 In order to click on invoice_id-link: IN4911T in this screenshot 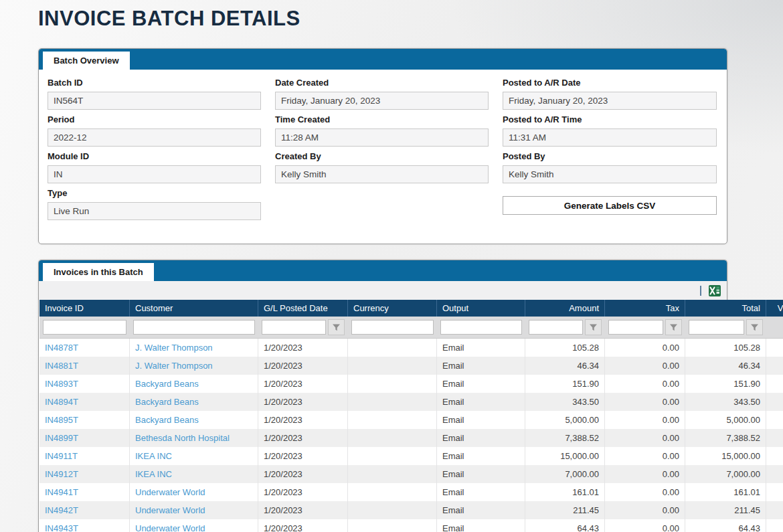, I will do `click(62, 456)`.